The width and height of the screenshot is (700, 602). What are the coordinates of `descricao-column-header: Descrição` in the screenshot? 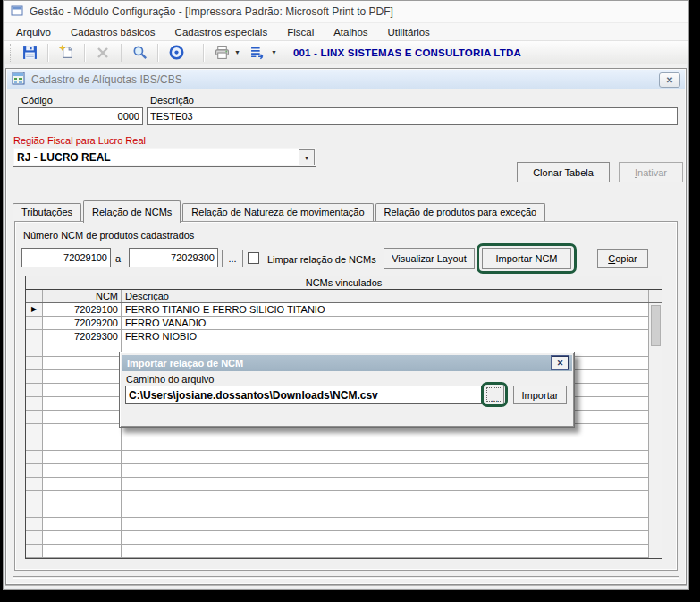 It's located at (384, 296).